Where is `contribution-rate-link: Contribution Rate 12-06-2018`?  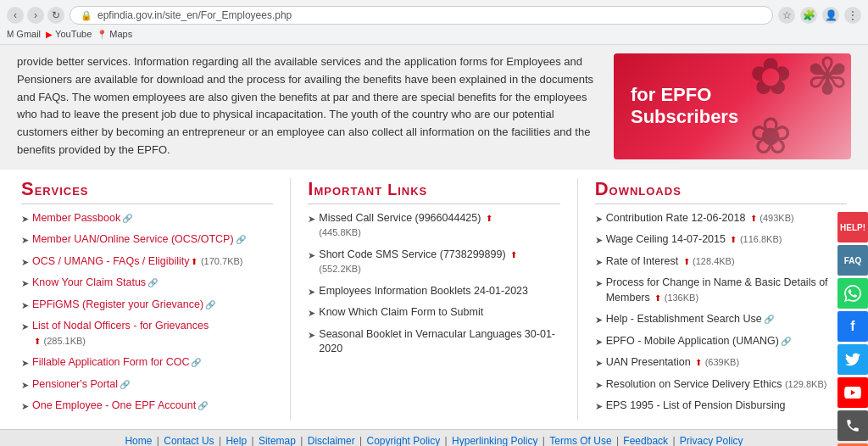 contribution-rate-link: Contribution Rate 12-06-2018 is located at coordinates (676, 218).